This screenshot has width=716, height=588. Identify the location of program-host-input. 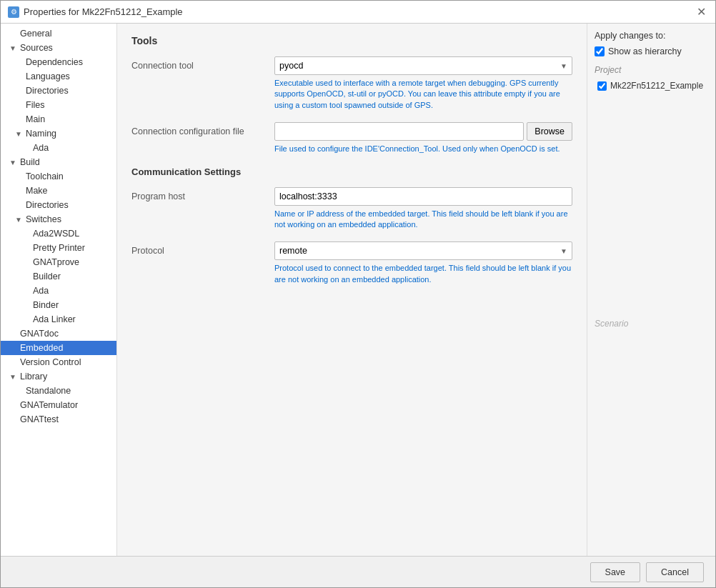
(423, 196).